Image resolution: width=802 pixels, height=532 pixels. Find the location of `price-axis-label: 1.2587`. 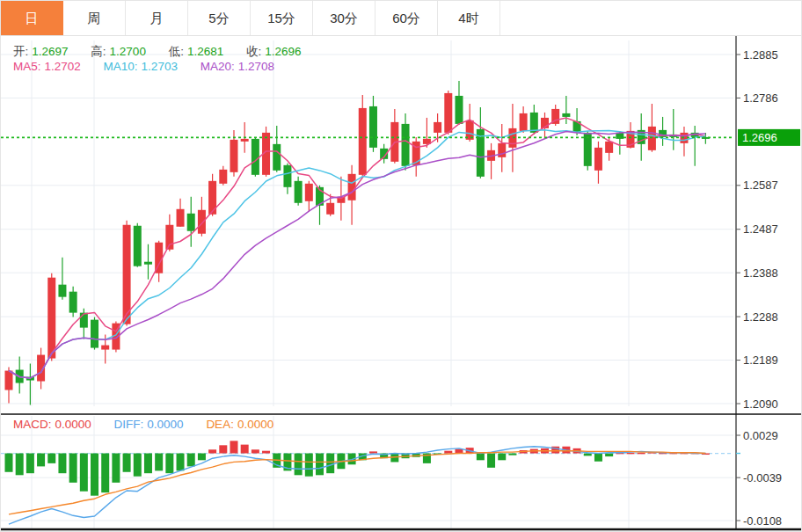

price-axis-label: 1.2587 is located at coordinates (761, 185).